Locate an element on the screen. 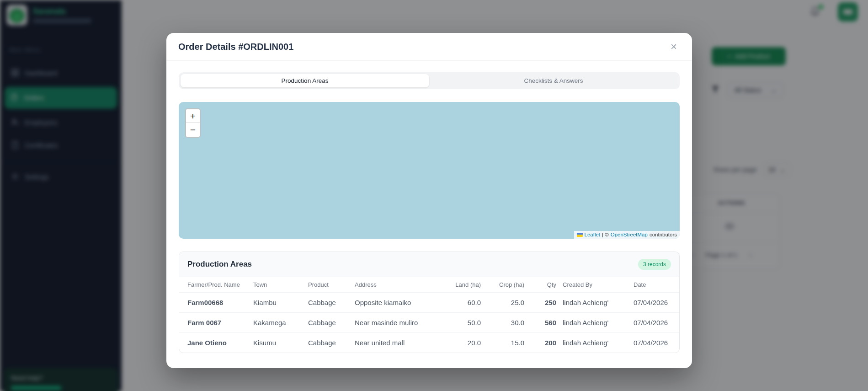 The width and height of the screenshot is (868, 391). column-header: Land (ha) is located at coordinates (464, 285).